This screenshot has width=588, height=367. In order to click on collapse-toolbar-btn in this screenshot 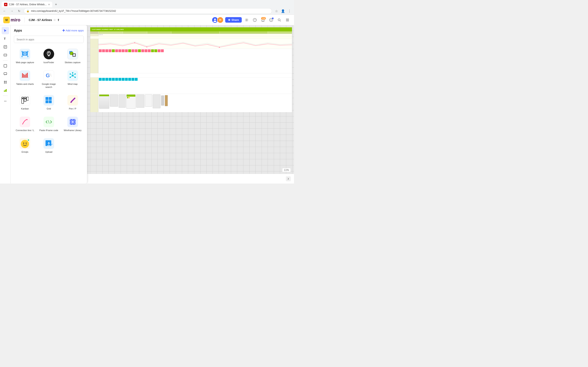, I will do `click(288, 179)`.